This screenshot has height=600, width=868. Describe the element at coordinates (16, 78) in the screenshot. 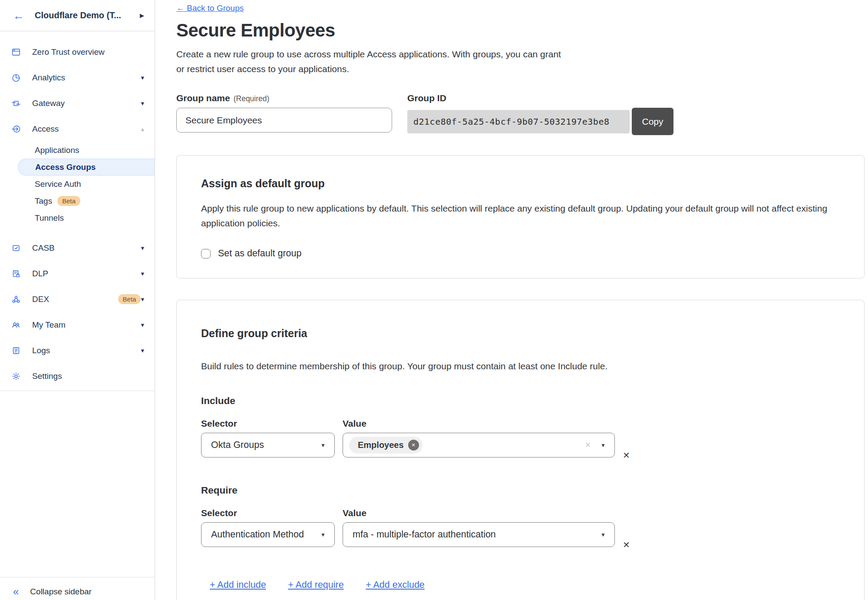

I see `pie-chart-icon` at that location.